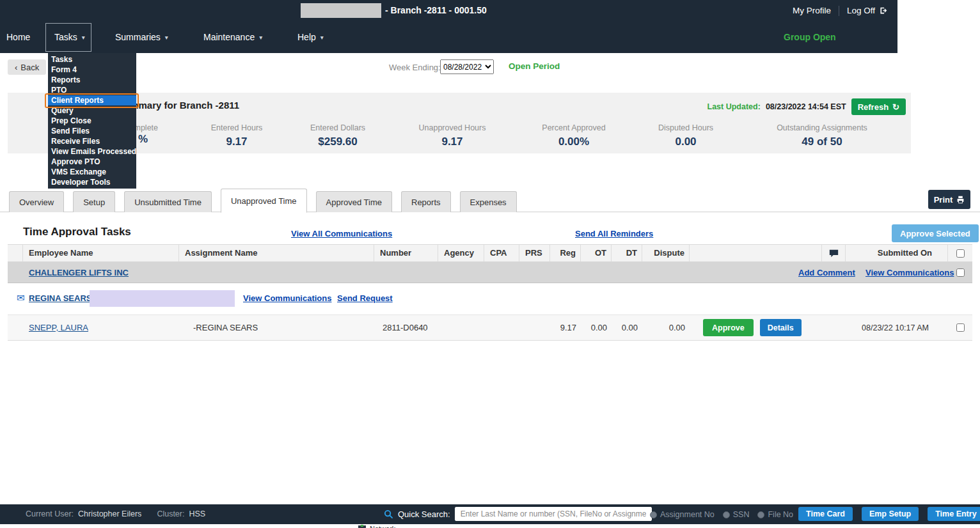 This screenshot has width=980, height=528. Describe the element at coordinates (60, 298) in the screenshot. I see `contact-name-link: REGINA SEARS` at that location.